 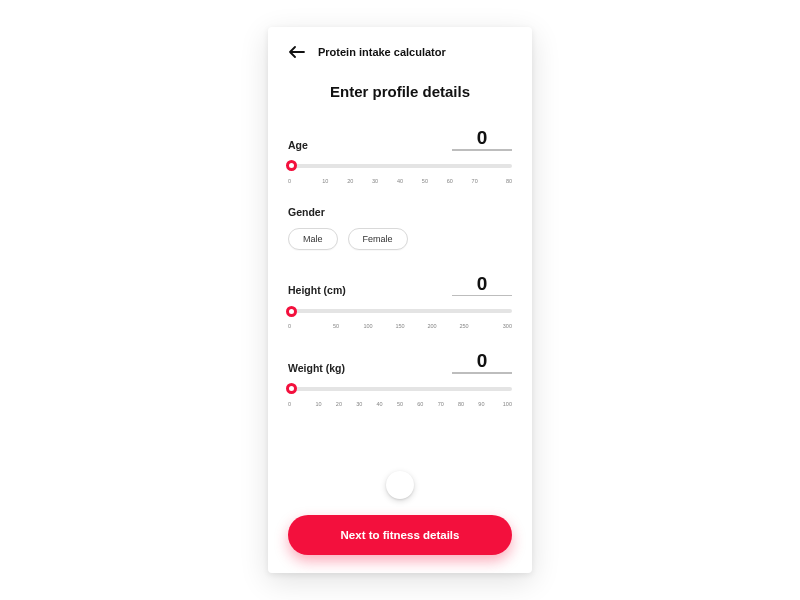 I want to click on app-title: Protein intake calculator, so click(x=382, y=52).